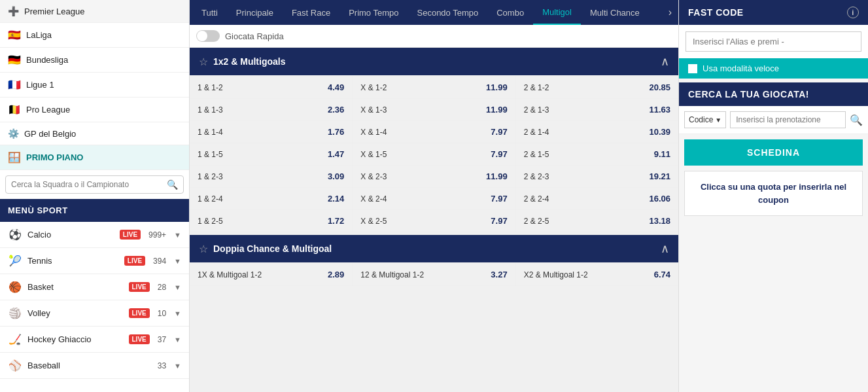 Image resolution: width=868 pixels, height=392 pixels. I want to click on odds-cell: 1 & 2-3 3.09, so click(271, 177).